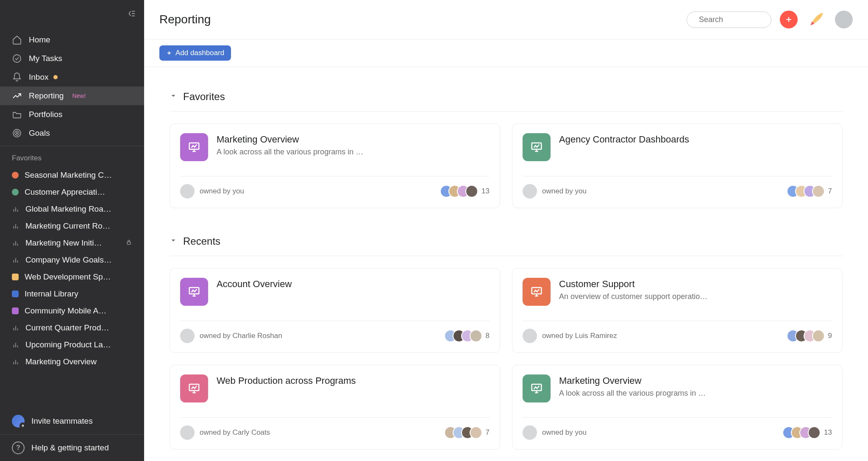  I want to click on help-button: ? Help & getting started, so click(72, 448).